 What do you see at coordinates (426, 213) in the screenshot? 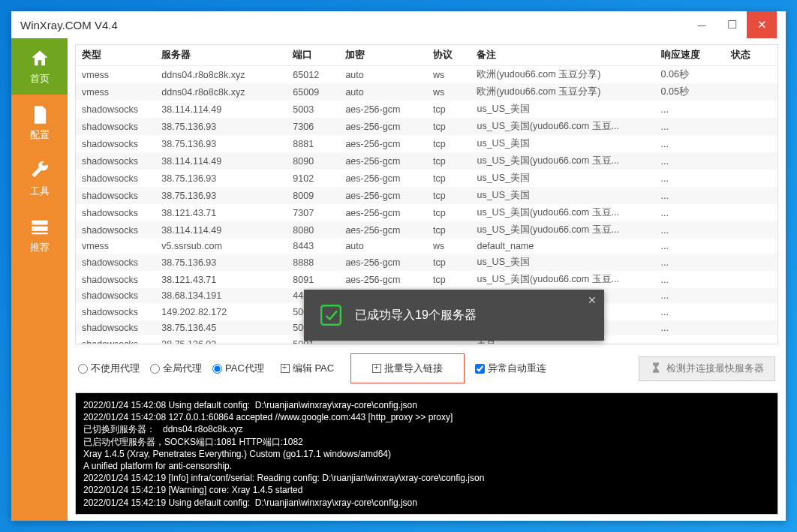
I see `table-row: shadowsocks38.121.43.717307aes-256-gcmtc…` at bounding box center [426, 213].